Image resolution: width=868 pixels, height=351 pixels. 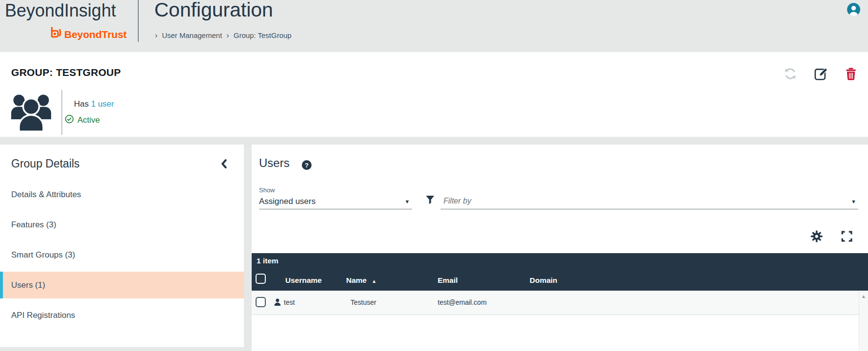 I want to click on table-row: test Testuser test@email.com, so click(x=555, y=303).